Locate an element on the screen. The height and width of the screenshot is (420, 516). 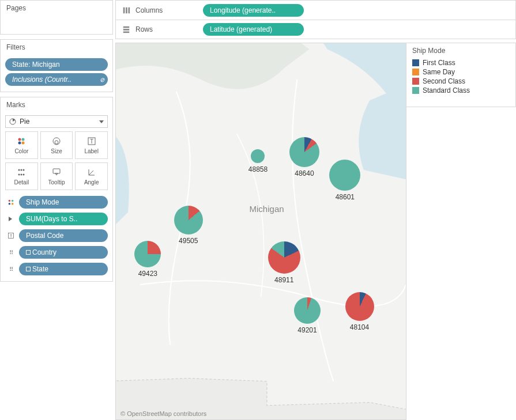
pie-label: 48911 is located at coordinates (284, 280).